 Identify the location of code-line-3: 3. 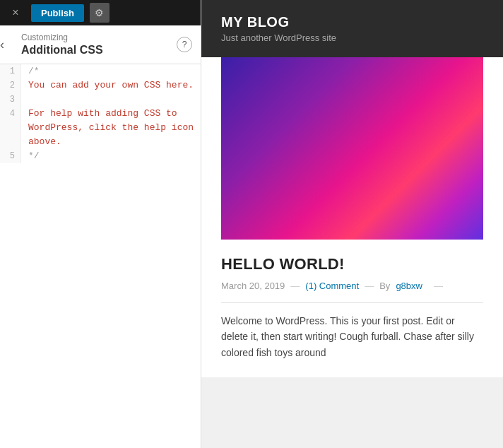
(100, 100).